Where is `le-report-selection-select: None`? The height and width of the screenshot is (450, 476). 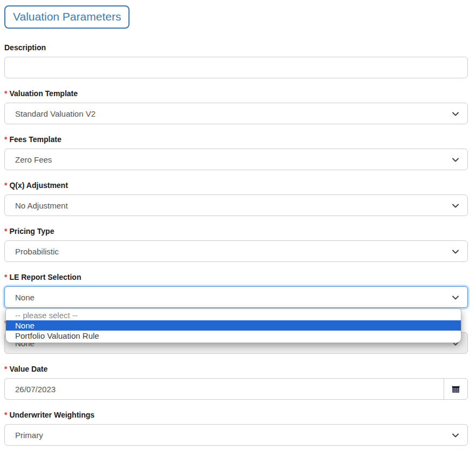
le-report-selection-select: None is located at coordinates (236, 297).